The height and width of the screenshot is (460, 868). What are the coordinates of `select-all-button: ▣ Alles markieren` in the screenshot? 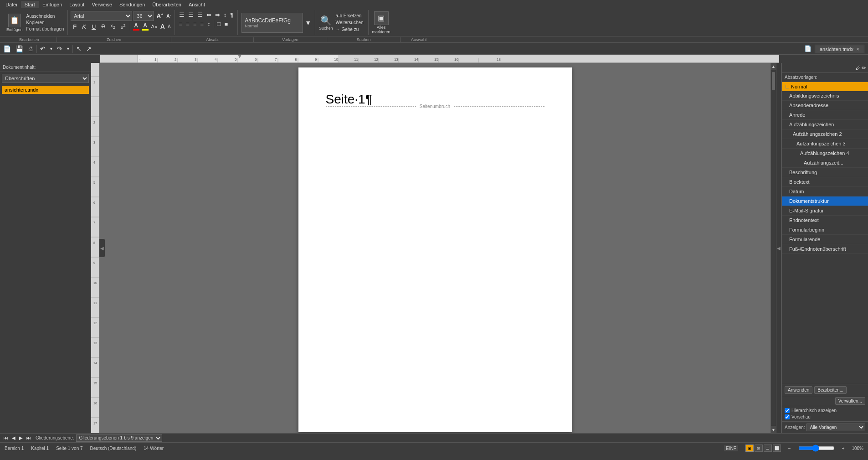 It's located at (381, 23).